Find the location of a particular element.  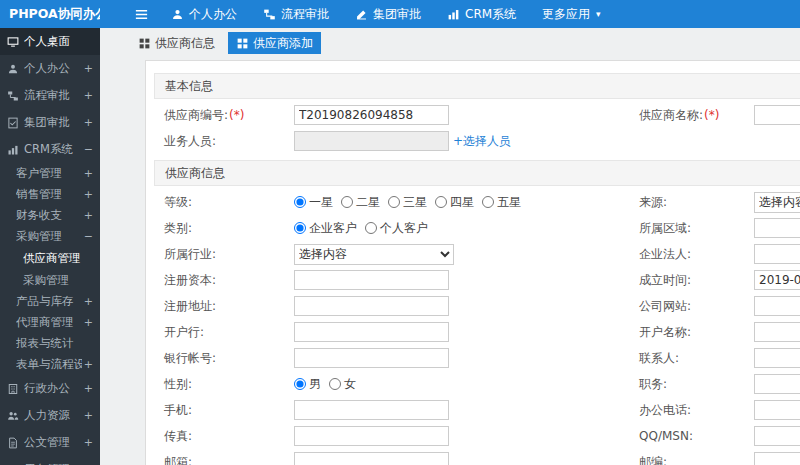

fax-input is located at coordinates (372, 436).